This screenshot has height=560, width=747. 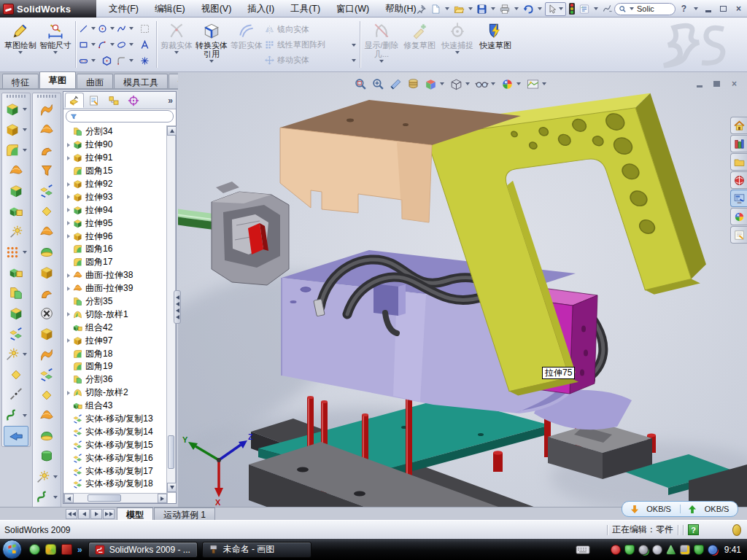 What do you see at coordinates (88, 61) in the screenshot?
I see `slot-tool-button` at bounding box center [88, 61].